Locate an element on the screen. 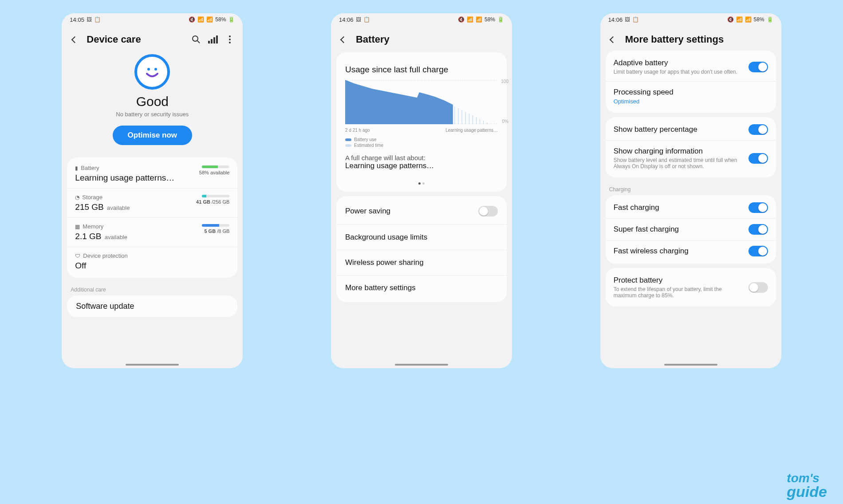 This screenshot has height=504, width=843. protect-battery-group: Protect battery To extend the lifespan o… is located at coordinates (691, 287).